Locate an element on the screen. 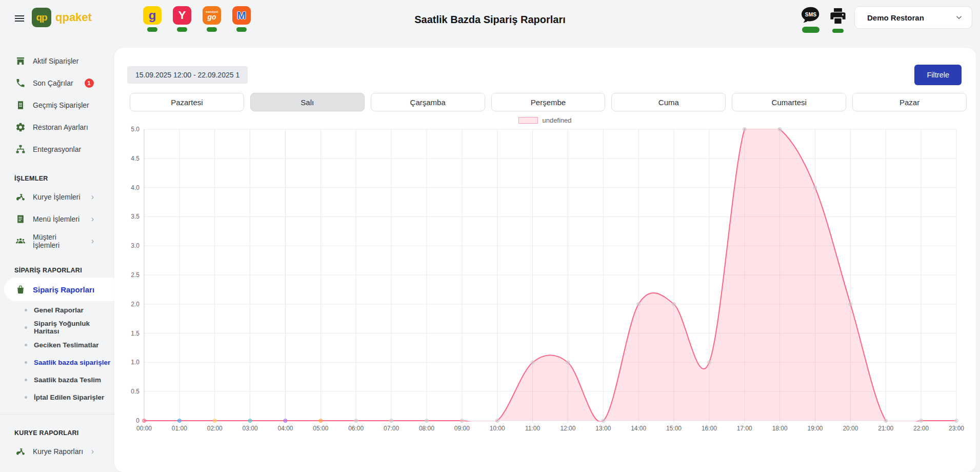 The image size is (980, 472). legend-label: undefined is located at coordinates (557, 120).